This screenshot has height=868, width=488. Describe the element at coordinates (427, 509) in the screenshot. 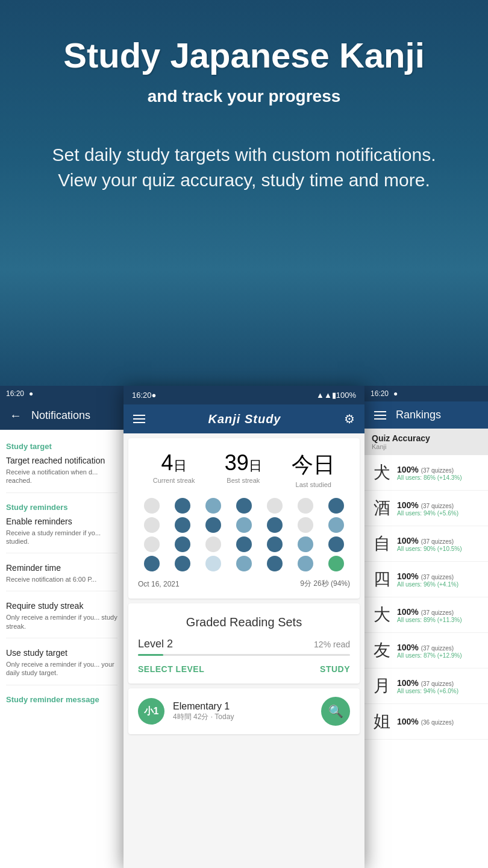

I see `ranking-row: 酒 100% (37 quizzes) All users: 94% (+5.6…` at that location.